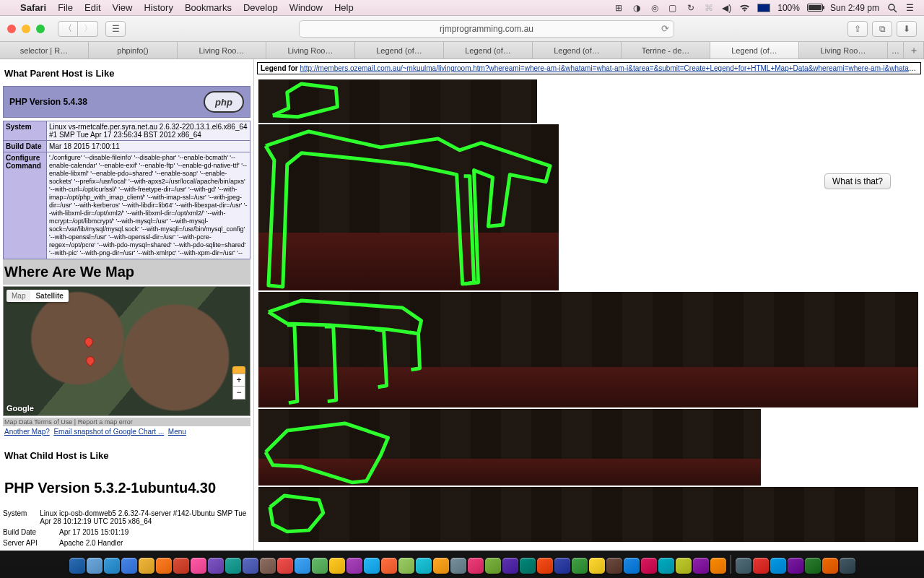  What do you see at coordinates (882, 29) in the screenshot?
I see `tabs-overview-button: ⧉` at bounding box center [882, 29].